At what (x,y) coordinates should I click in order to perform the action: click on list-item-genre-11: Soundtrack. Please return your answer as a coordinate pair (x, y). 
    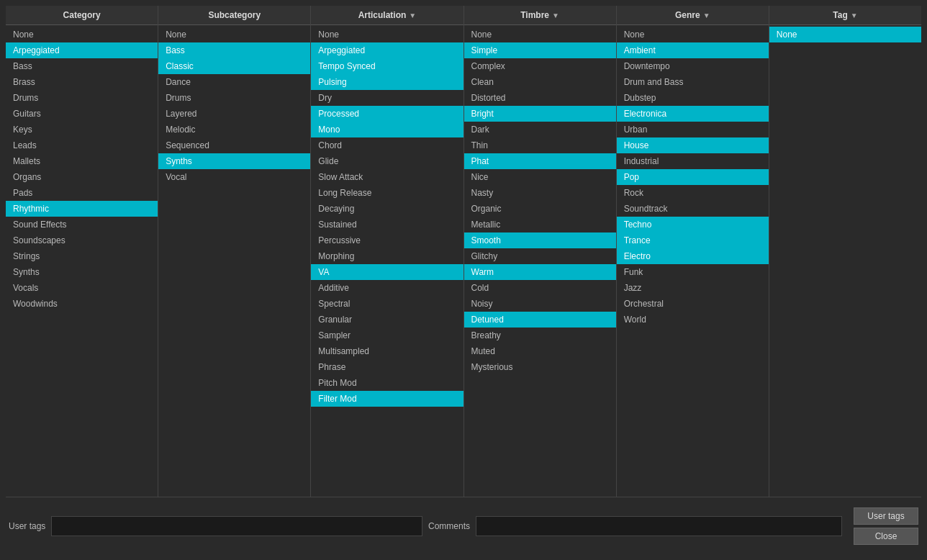
    Looking at the image, I should click on (692, 209).